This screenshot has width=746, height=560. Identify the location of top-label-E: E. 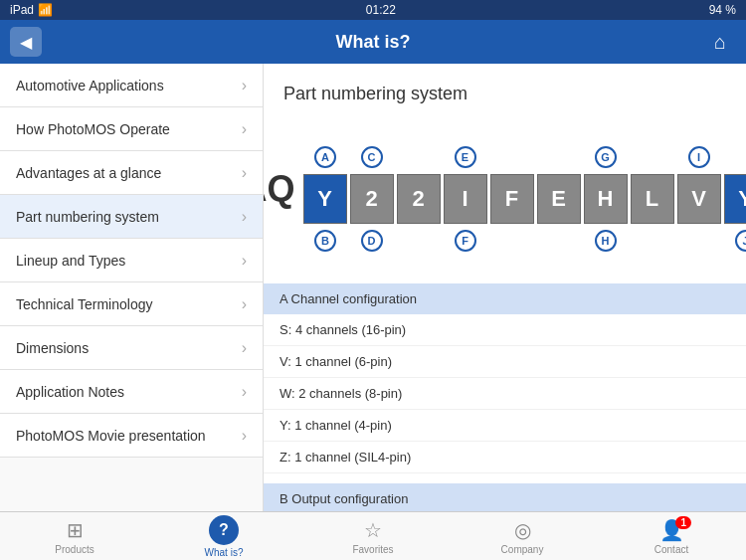
(466, 157).